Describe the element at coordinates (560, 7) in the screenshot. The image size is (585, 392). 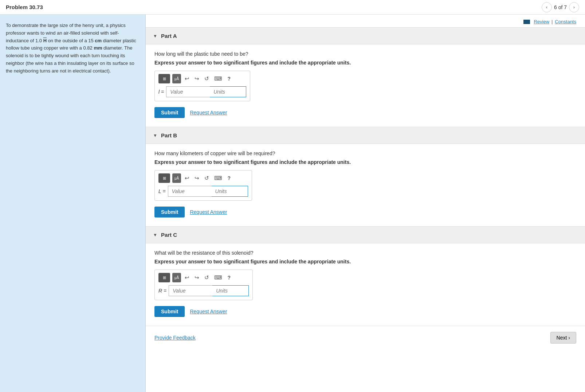
I see `pagination-nav: ‹ 6 of 7 ›` at that location.